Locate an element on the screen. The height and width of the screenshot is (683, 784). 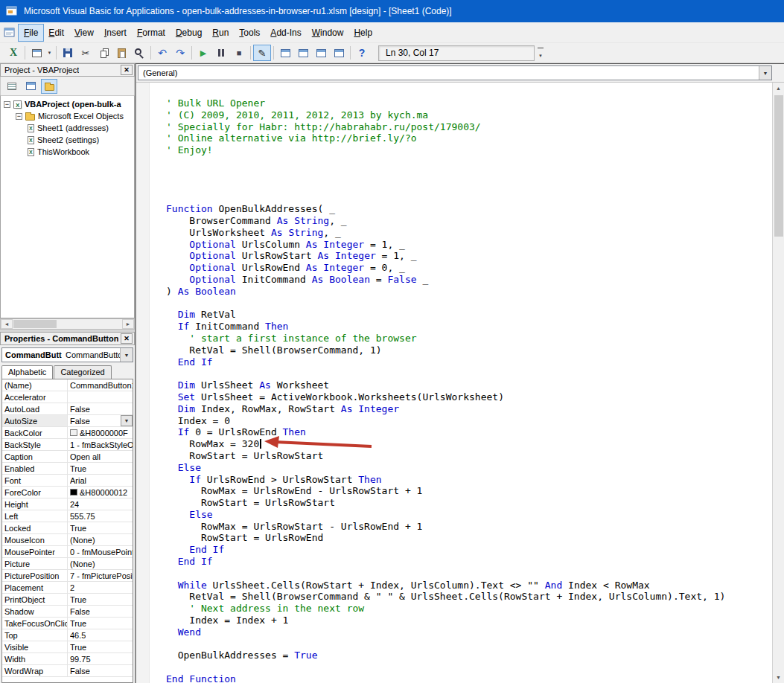
copy-button is located at coordinates (103, 53).